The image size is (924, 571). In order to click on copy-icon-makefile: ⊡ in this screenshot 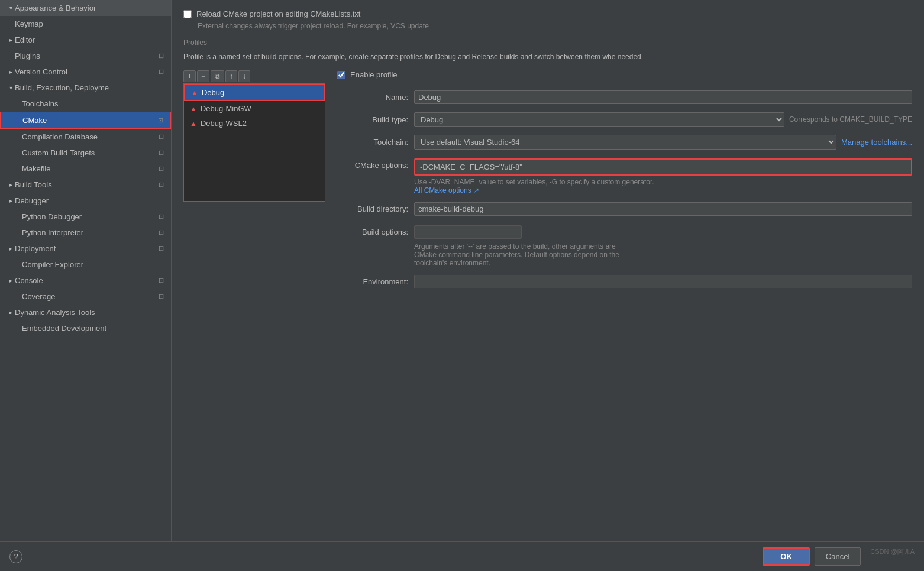, I will do `click(161, 169)`.